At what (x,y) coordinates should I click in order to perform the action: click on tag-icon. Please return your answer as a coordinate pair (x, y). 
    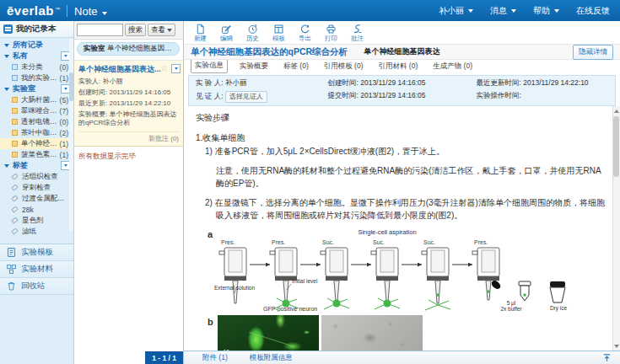
    Looking at the image, I should click on (15, 198).